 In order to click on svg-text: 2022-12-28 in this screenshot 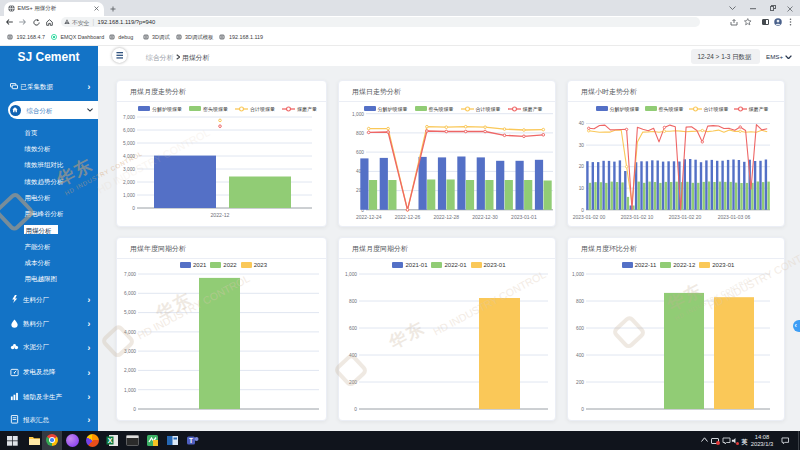, I will do `click(447, 217)`.